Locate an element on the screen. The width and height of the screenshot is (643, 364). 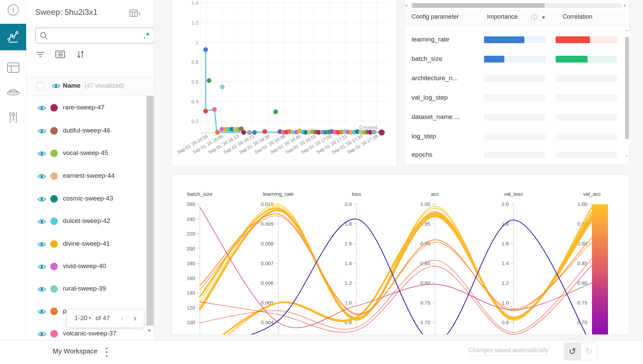
sweep-table-link: › is located at coordinates (135, 13).